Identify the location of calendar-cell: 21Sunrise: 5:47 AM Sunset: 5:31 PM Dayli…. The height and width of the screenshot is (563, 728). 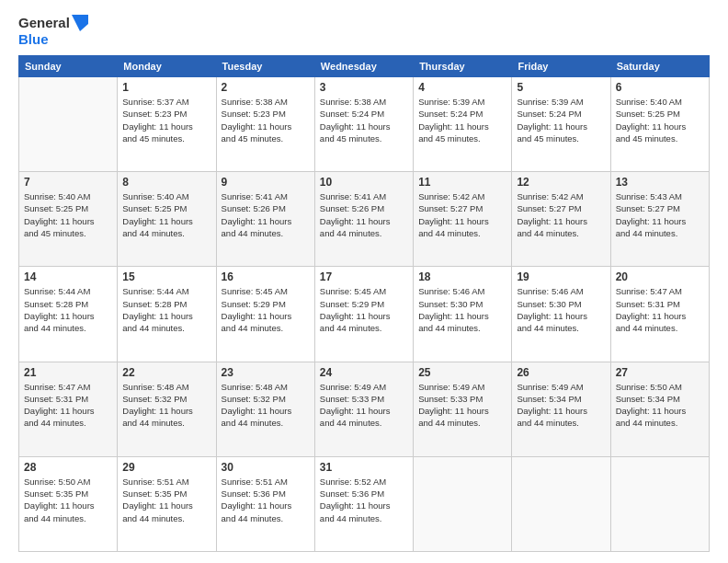
(68, 408).